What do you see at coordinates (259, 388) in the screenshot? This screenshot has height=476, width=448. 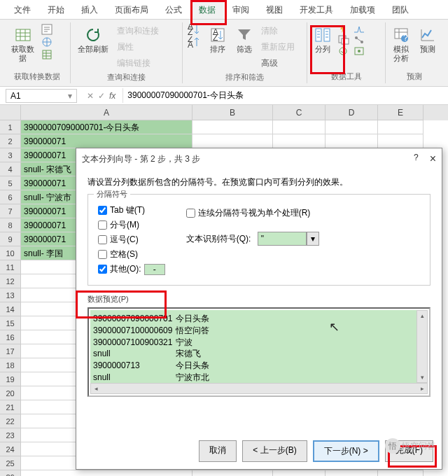 I see `preview-hscrollbar: ◂ ▸` at bounding box center [259, 388].